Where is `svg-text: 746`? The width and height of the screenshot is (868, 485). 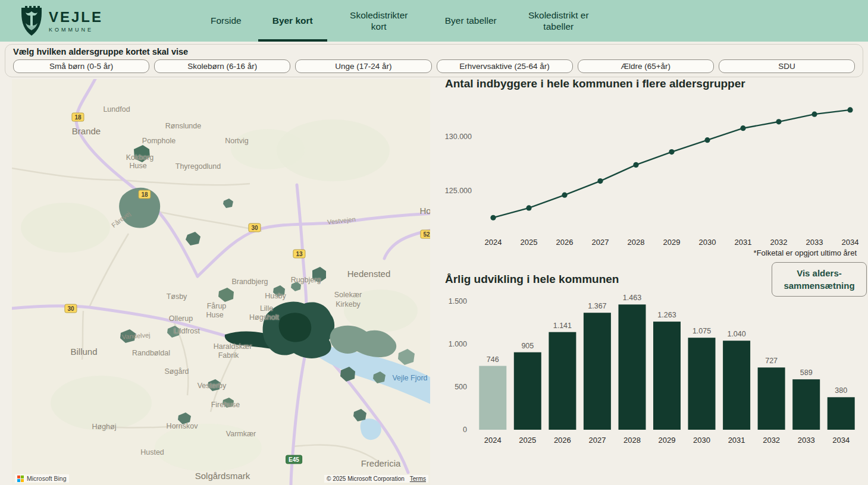
svg-text: 746 is located at coordinates (493, 360).